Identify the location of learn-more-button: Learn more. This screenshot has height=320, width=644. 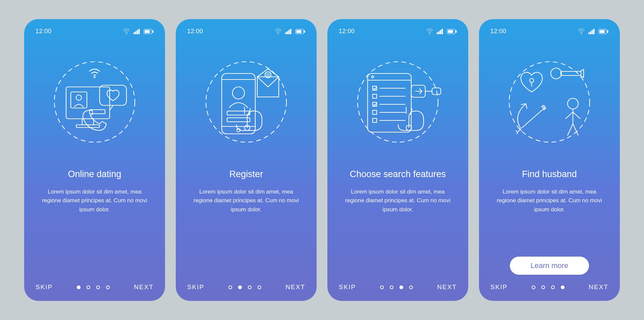
(549, 266).